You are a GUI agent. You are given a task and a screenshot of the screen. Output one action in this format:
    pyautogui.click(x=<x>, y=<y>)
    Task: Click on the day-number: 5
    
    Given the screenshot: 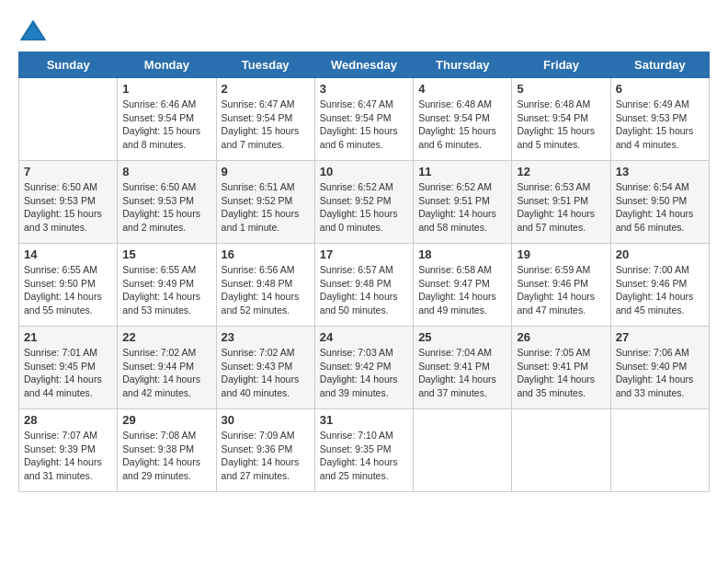 What is the action you would take?
    pyautogui.click(x=561, y=88)
    